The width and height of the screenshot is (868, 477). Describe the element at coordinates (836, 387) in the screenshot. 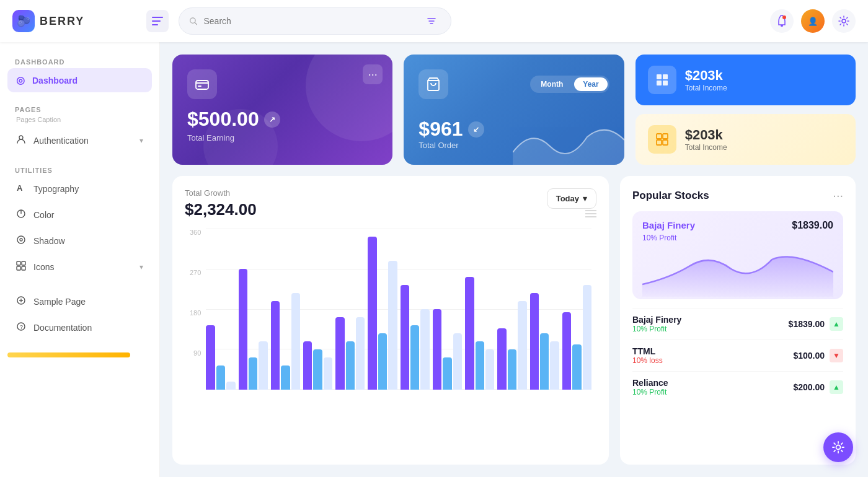

I see `trend-up-icon: ▲` at that location.